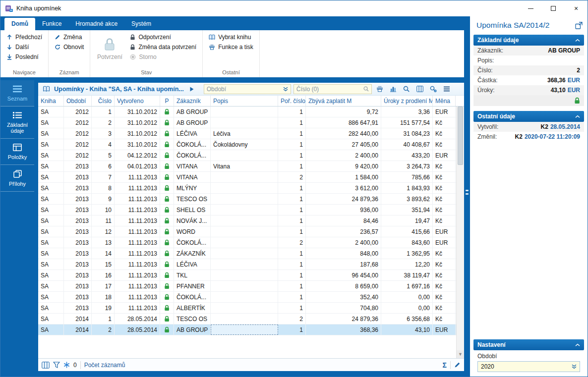  I want to click on column-header-zbyva-zaplatit-m: Zbývá zaplatit M, so click(344, 101).